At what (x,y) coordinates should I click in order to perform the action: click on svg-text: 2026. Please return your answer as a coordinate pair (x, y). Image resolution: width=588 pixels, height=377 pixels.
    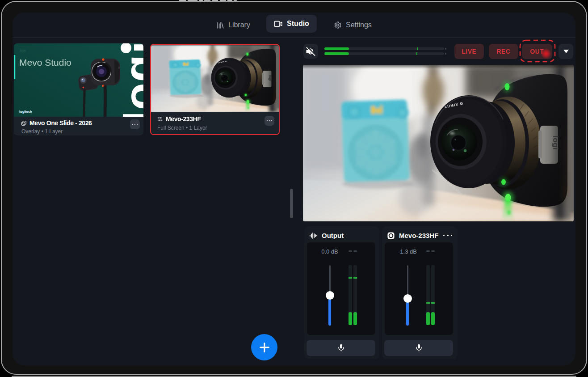
    Looking at the image, I should click on (23, 51).